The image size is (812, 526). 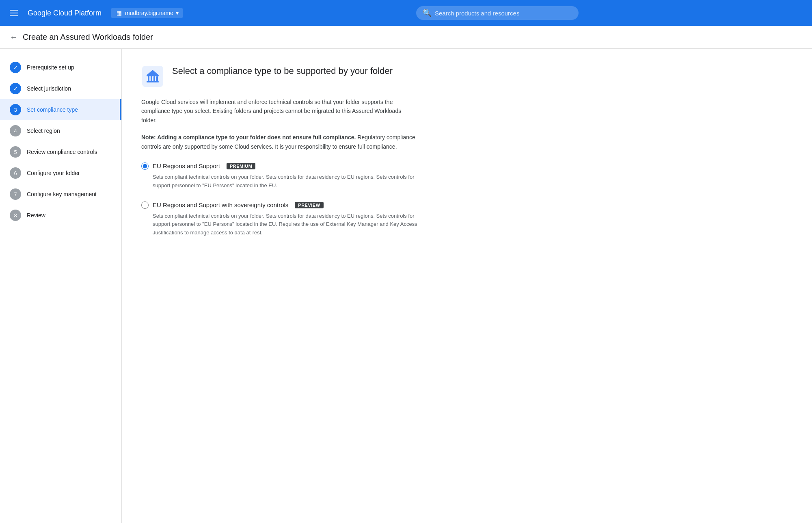 I want to click on back-button: ←, so click(x=14, y=37).